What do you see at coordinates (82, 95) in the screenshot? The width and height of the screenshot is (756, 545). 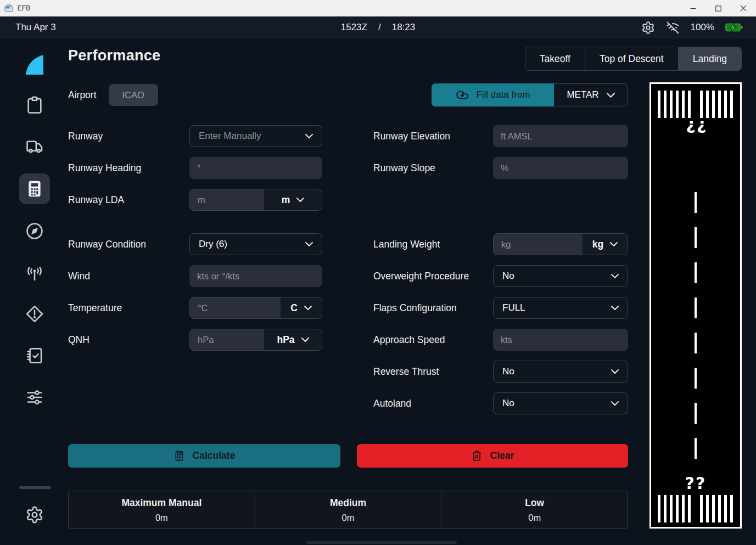 I see `airport-label: Airport` at bounding box center [82, 95].